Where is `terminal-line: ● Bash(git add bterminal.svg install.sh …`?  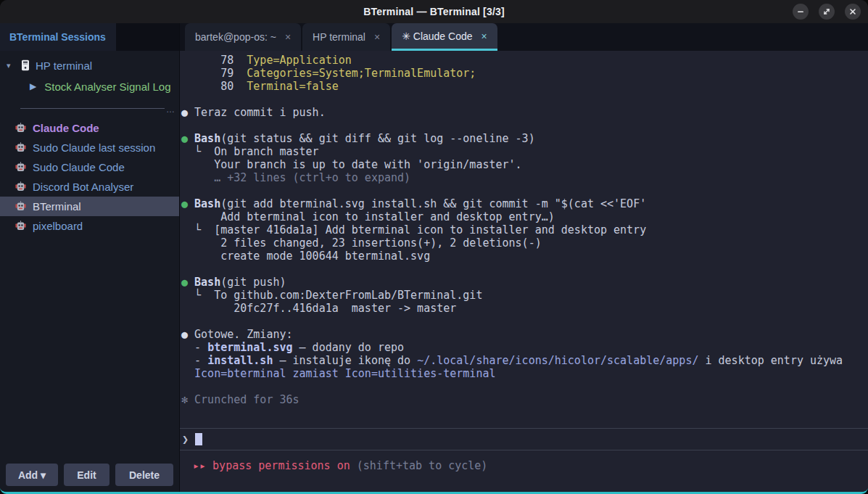 terminal-line: ● Bash(git add bterminal.svg install.sh … is located at coordinates (525, 204).